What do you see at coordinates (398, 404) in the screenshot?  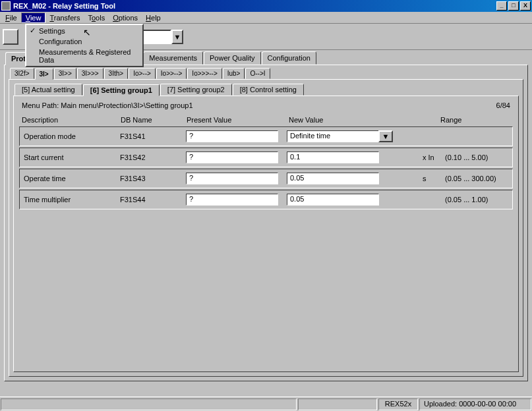 I see `status-device: REX52x` at bounding box center [398, 404].